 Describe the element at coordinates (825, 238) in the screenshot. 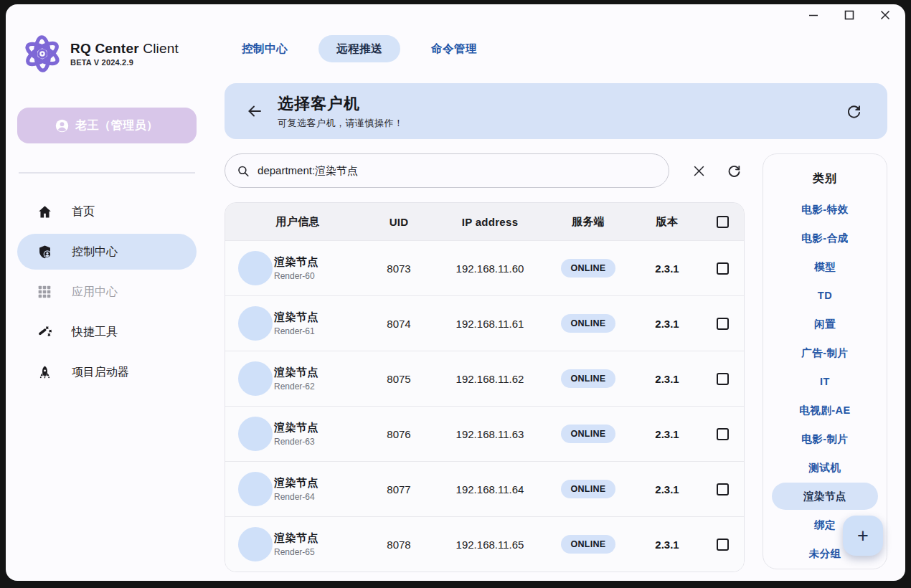

I see `category-item: 电影-合成` at that location.